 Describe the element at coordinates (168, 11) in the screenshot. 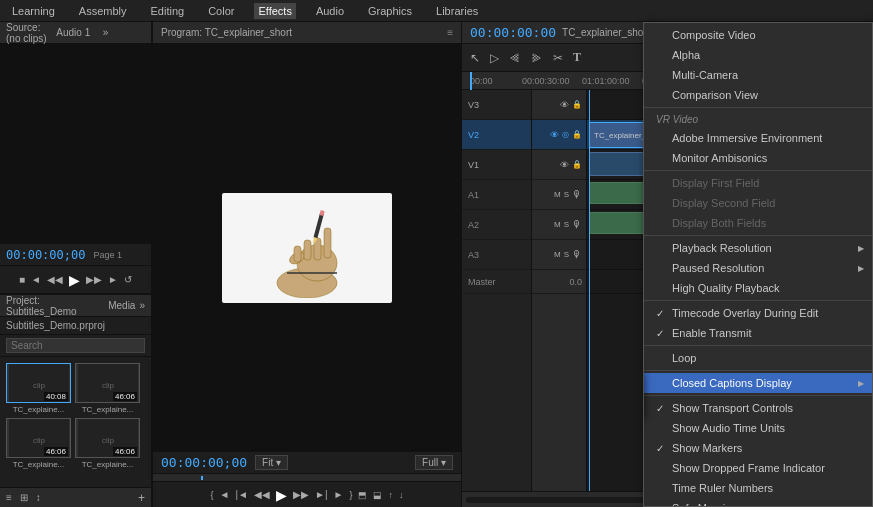

I see `menu-editing: Editing` at that location.